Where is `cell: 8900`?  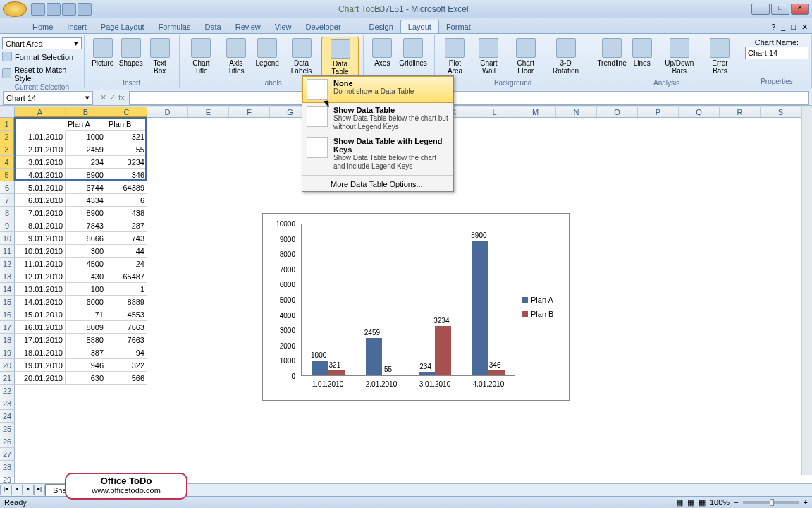 cell: 8900 is located at coordinates (86, 175).